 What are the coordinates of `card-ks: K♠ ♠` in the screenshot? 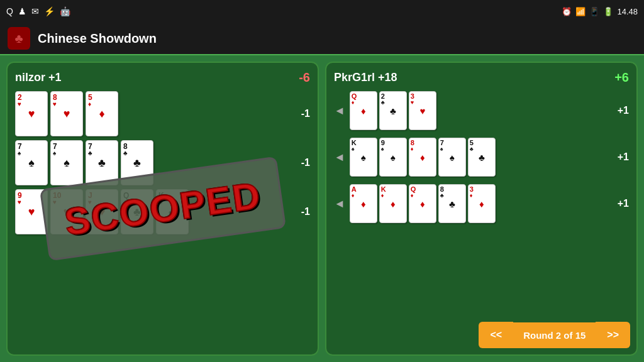 It's located at (364, 157).